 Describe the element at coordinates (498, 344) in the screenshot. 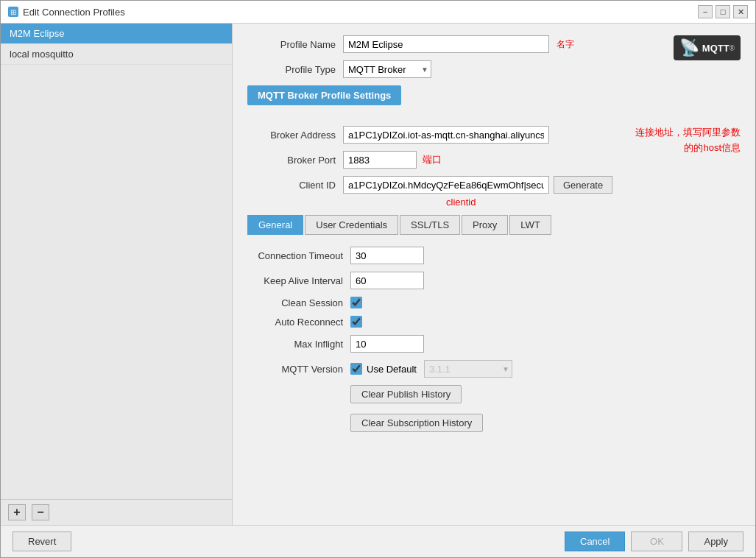

I see `max-inflight-row: Max Inflight` at that location.